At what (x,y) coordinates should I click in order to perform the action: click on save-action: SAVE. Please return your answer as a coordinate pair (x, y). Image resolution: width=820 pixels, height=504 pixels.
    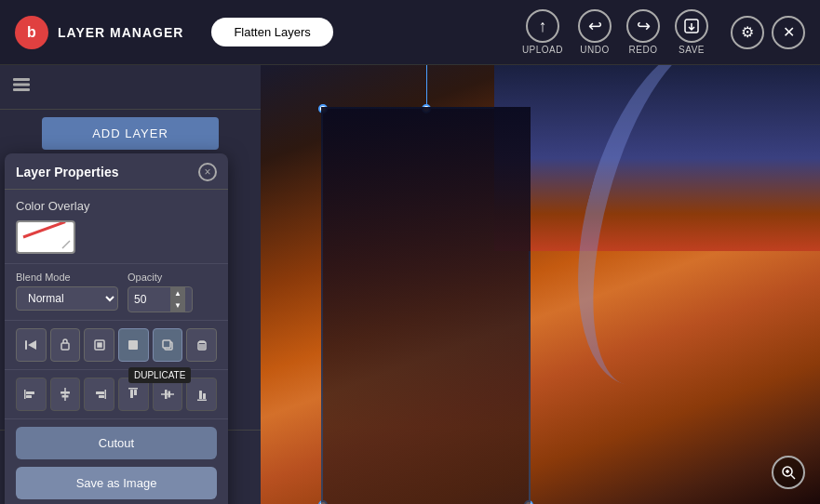
    Looking at the image, I should click on (692, 32).